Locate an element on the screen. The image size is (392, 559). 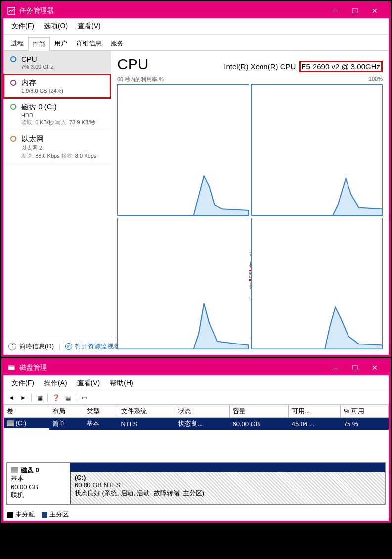
partition-info: 60.00 GB NTFS is located at coordinates (227, 485).